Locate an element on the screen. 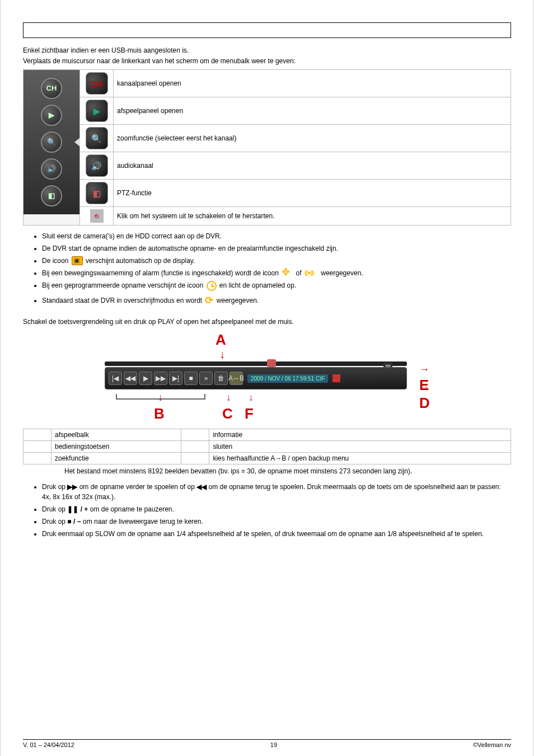  bullet-item: Standaard staat de DVR in overschrijfmod… is located at coordinates (277, 301).